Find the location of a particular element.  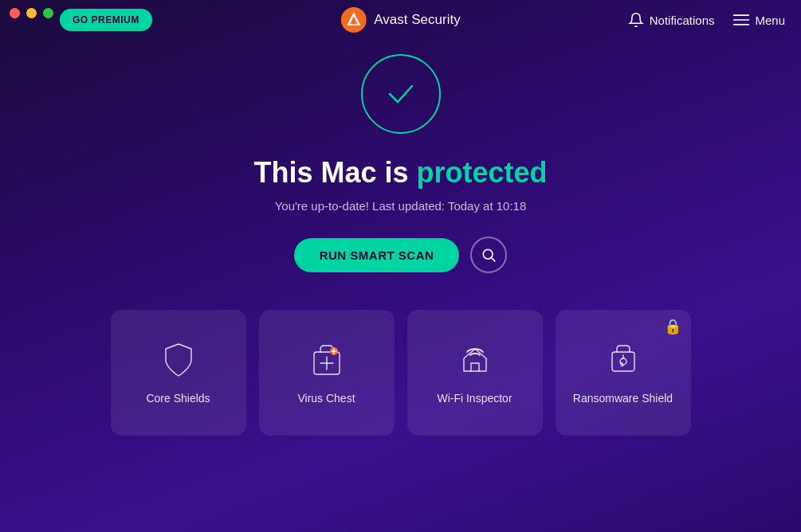

ransomware-shield-card: 🔒 $ Ransomware Shield is located at coordinates (623, 373).